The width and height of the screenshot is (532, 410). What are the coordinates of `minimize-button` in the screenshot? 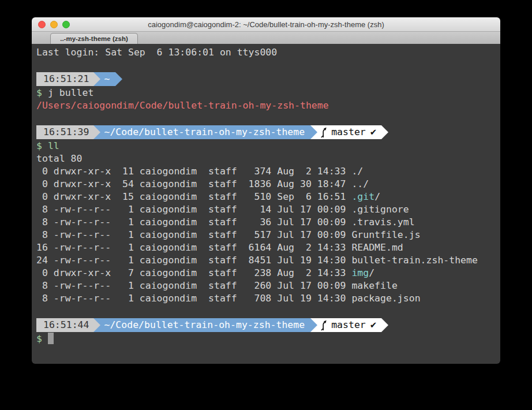 It's located at (54, 24).